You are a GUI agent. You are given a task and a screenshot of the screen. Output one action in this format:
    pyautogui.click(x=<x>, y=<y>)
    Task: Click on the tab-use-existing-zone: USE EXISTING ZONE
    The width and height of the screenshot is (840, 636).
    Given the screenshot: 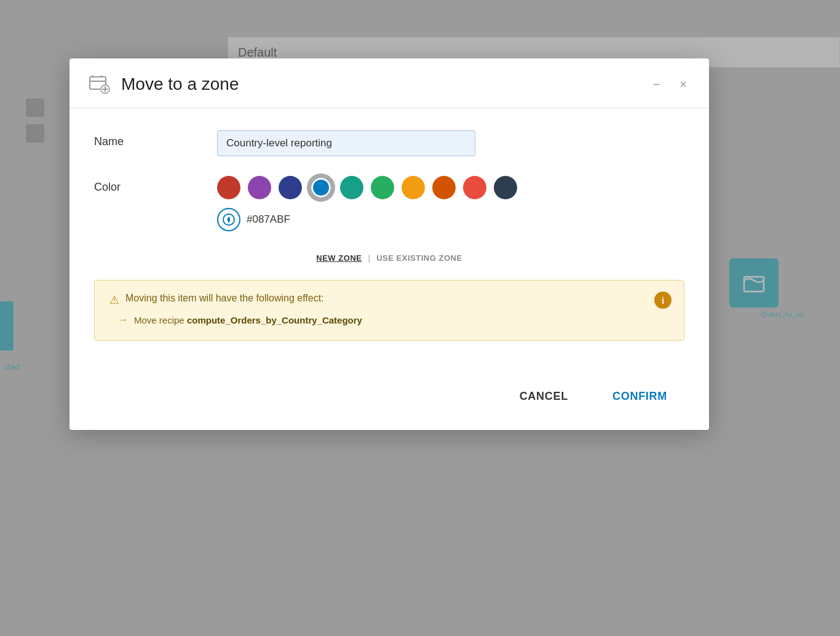 What is the action you would take?
    pyautogui.click(x=419, y=258)
    